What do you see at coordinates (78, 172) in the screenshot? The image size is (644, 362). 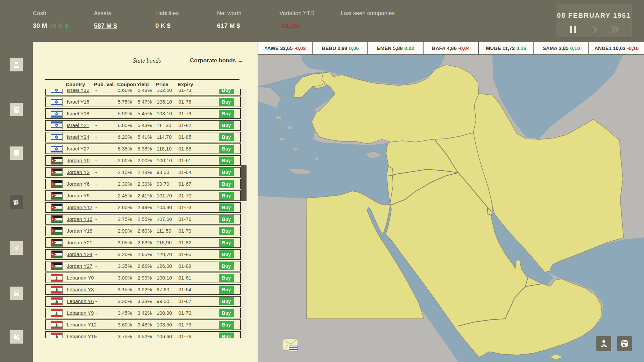 I see `bond-country-link: Jordan Y3` at bounding box center [78, 172].